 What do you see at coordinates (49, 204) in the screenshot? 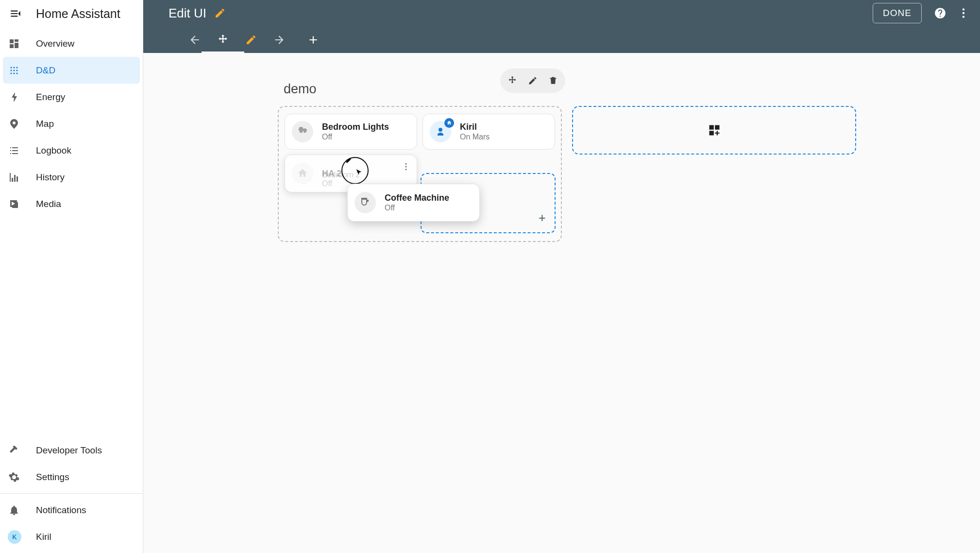
I see `nav-label: Media` at bounding box center [49, 204].